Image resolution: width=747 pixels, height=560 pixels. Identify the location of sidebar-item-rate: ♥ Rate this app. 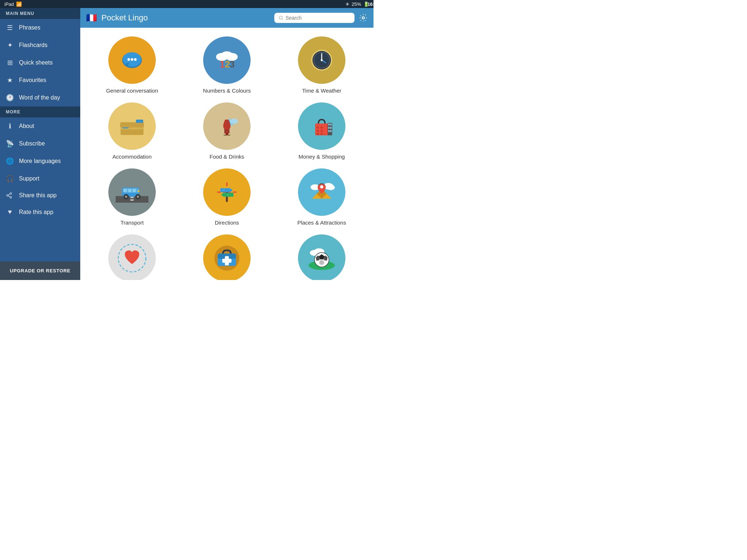
(40, 212).